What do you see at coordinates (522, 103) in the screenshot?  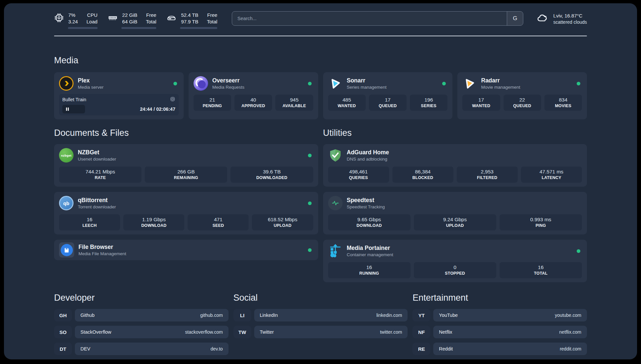 I see `stat-queued: 22QUEUED` at bounding box center [522, 103].